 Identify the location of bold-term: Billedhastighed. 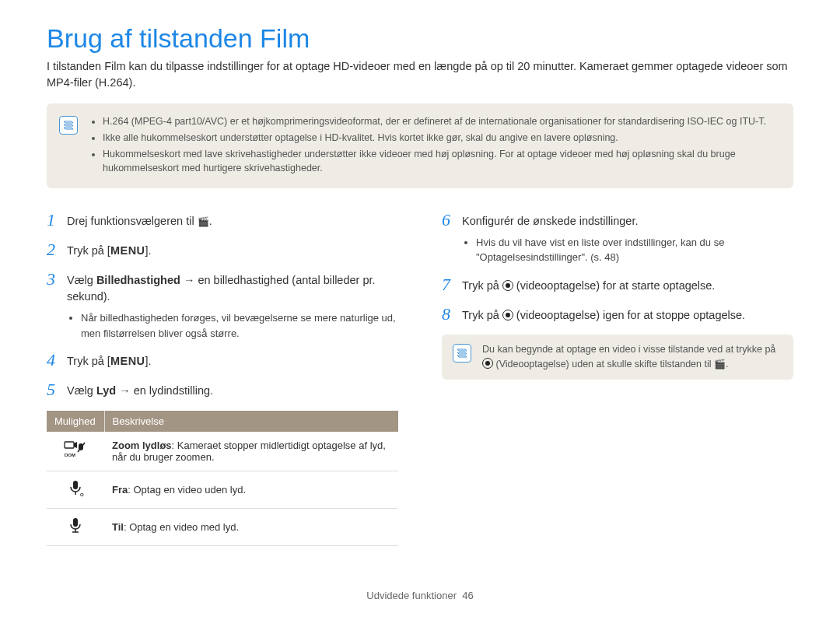
(138, 280).